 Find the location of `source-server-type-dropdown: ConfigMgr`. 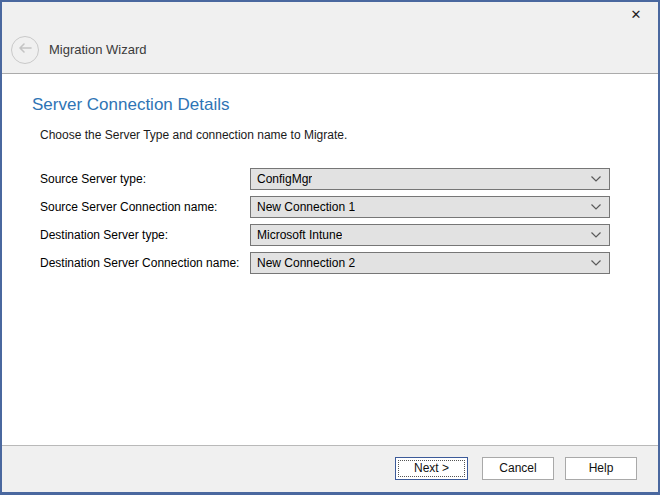

source-server-type-dropdown: ConfigMgr is located at coordinates (430, 179).